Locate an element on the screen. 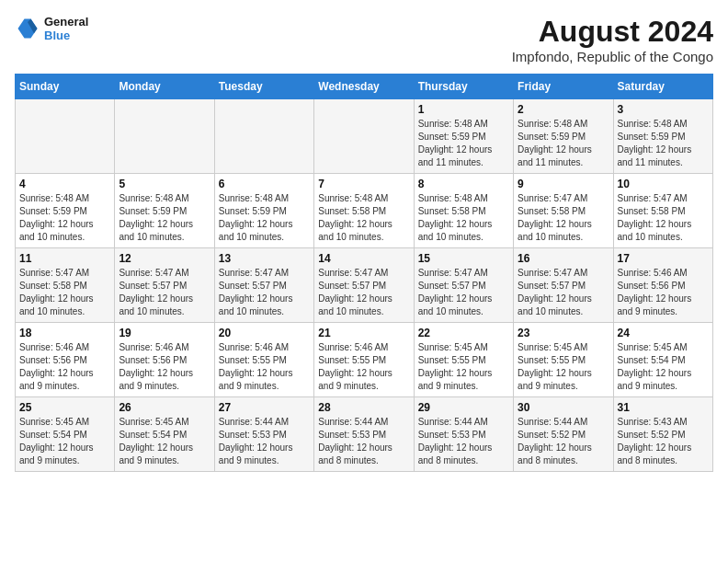  day-number: 22 is located at coordinates (463, 333).